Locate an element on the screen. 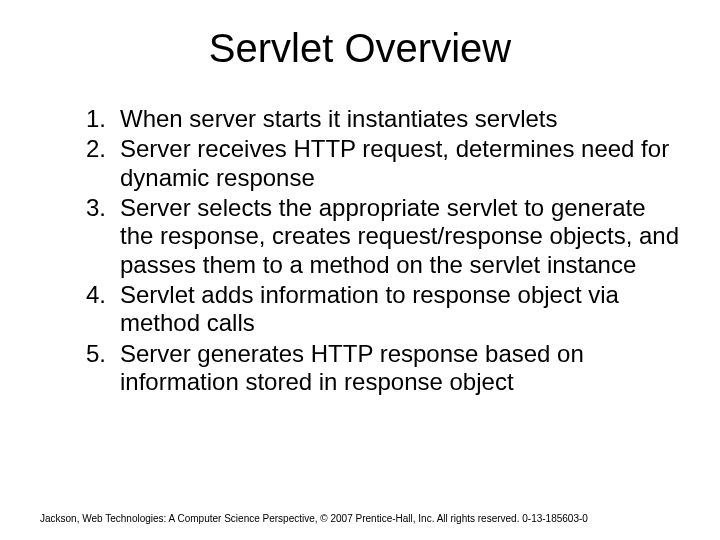 Image resolution: width=720 pixels, height=540 pixels. list-item: 2. Server receives HTTP request, determi… is located at coordinates (377, 164).